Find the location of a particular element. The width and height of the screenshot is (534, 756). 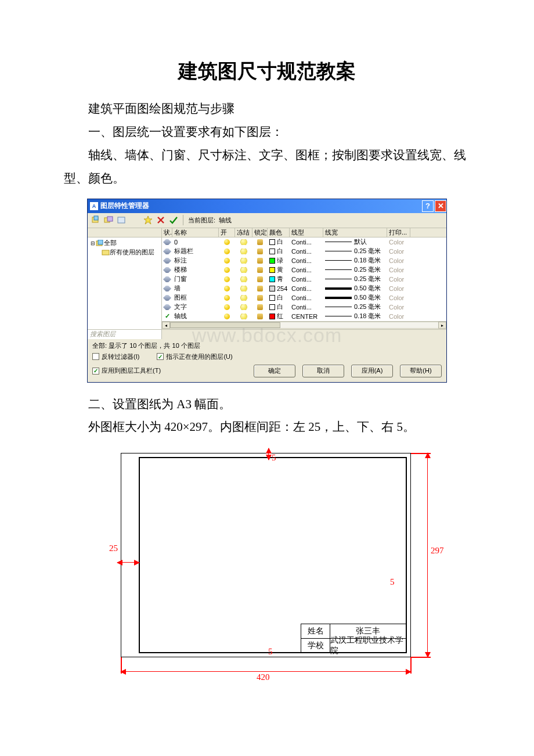

tree-all-label: 全部 is located at coordinates (110, 243).